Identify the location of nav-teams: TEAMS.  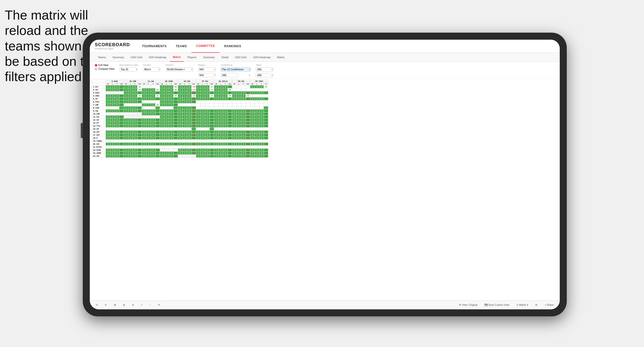
(182, 46).